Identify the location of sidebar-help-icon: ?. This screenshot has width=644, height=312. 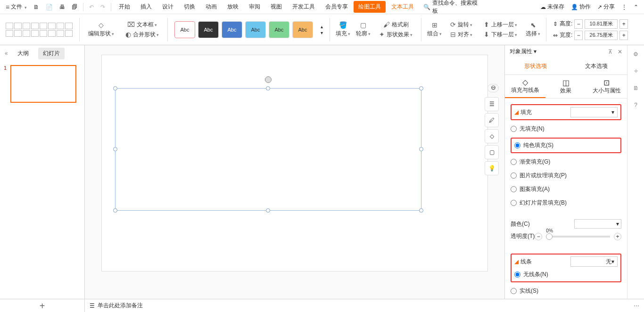
(636, 105).